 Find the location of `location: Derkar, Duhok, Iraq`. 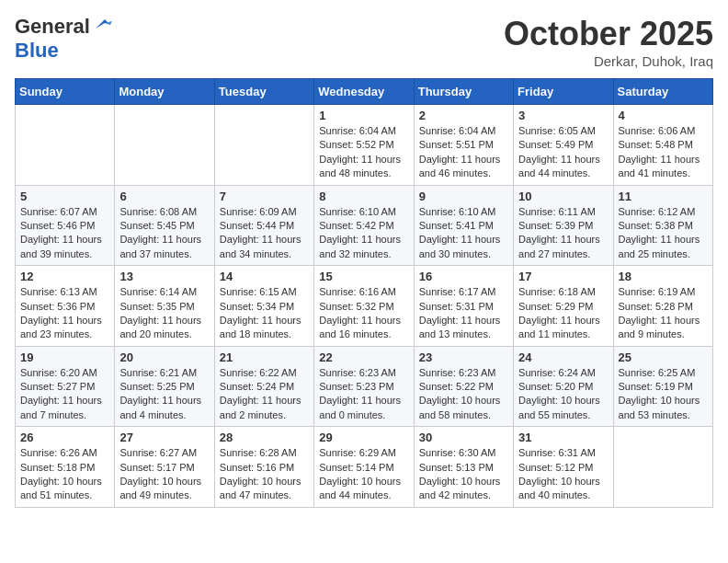

location: Derkar, Duhok, Iraq is located at coordinates (609, 61).